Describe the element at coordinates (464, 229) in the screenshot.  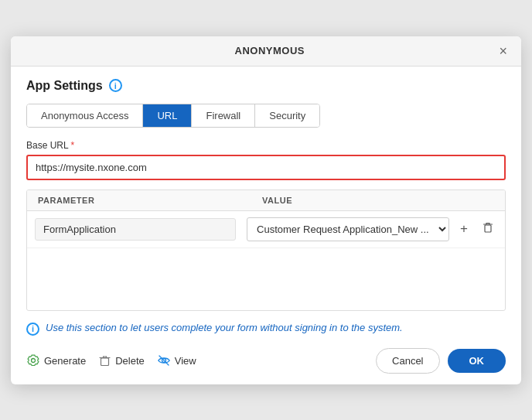
I see `add-row-button: +` at that location.